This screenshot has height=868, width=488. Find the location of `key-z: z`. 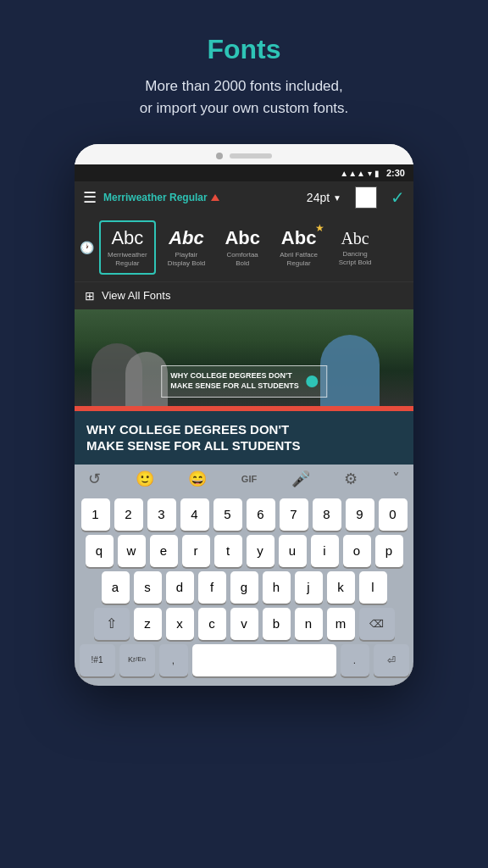

key-z: z is located at coordinates (147, 624).